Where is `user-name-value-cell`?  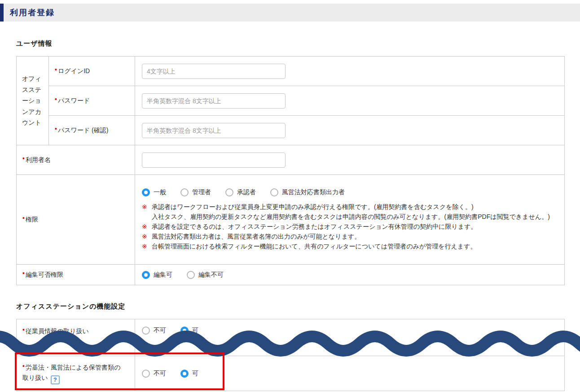
user-name-value-cell is located at coordinates (350, 160).